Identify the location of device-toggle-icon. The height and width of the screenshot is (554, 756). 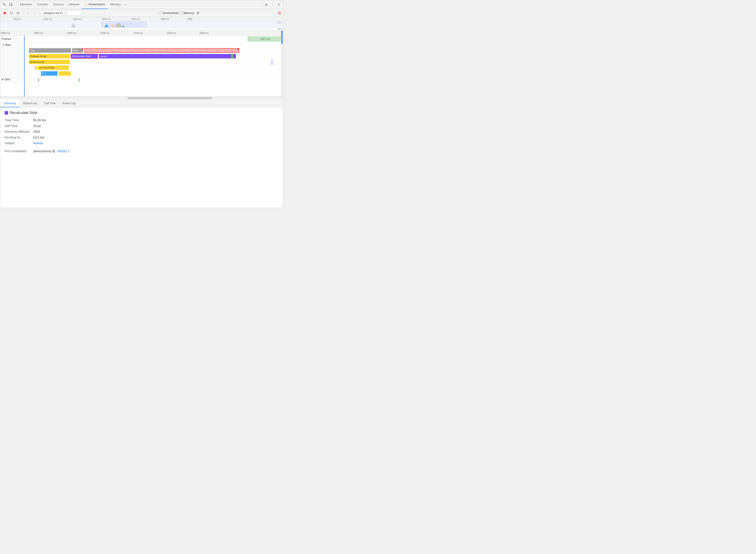
(11, 5).